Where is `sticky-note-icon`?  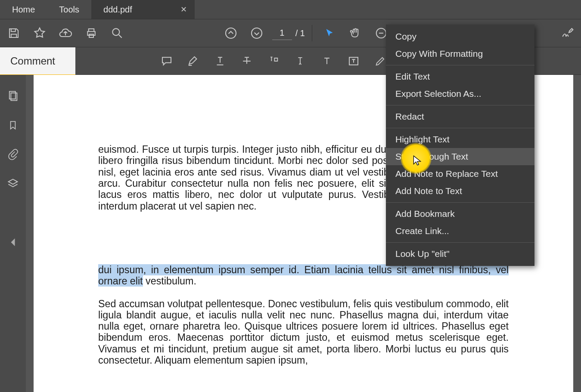 sticky-note-icon is located at coordinates (167, 61).